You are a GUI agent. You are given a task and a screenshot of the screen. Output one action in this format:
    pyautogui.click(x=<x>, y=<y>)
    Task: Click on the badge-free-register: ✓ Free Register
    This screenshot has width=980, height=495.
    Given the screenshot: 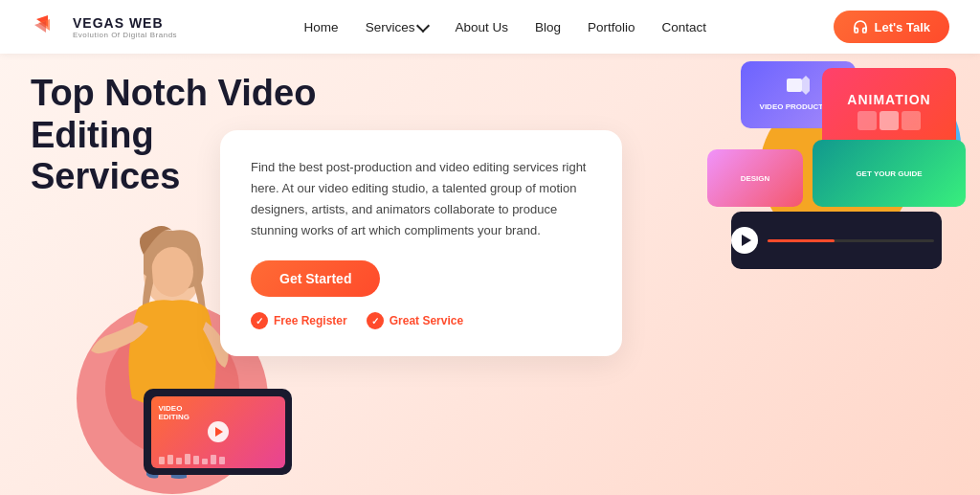 What is the action you would take?
    pyautogui.click(x=299, y=321)
    